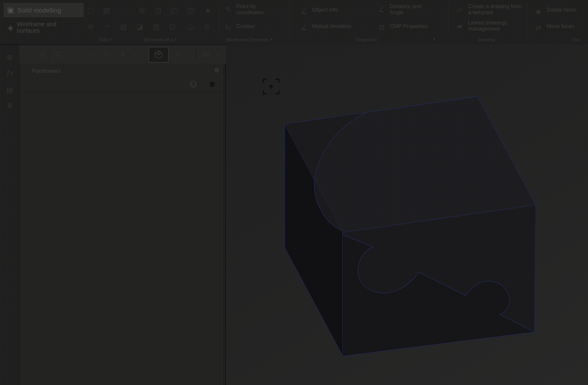 The height and width of the screenshot is (385, 588). Describe the element at coordinates (538, 28) in the screenshot. I see `move-faces-icon: ⇄` at that location.